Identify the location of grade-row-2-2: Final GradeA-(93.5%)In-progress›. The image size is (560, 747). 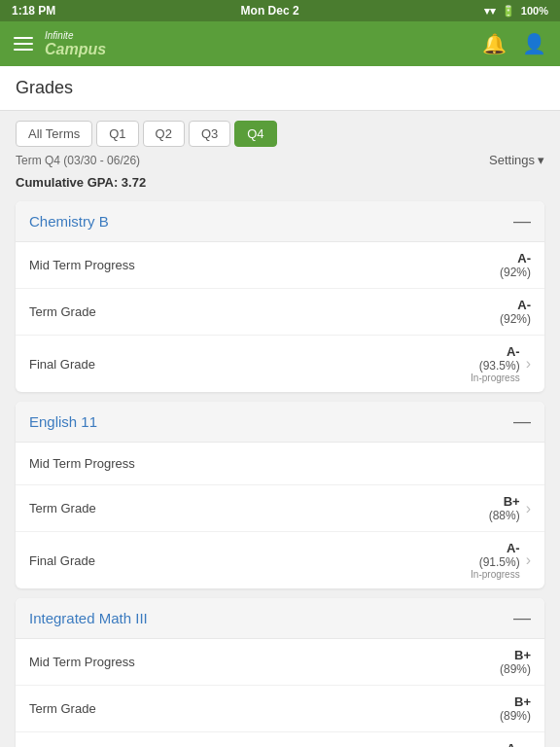
(280, 739).